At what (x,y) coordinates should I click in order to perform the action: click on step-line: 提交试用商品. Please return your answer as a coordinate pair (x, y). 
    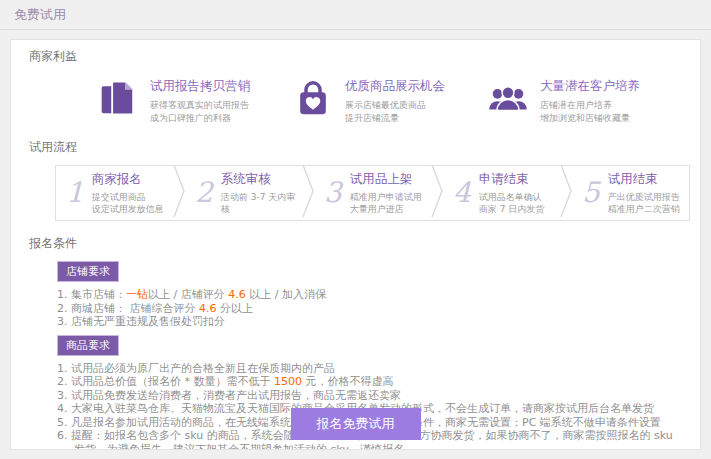
    Looking at the image, I should click on (128, 197).